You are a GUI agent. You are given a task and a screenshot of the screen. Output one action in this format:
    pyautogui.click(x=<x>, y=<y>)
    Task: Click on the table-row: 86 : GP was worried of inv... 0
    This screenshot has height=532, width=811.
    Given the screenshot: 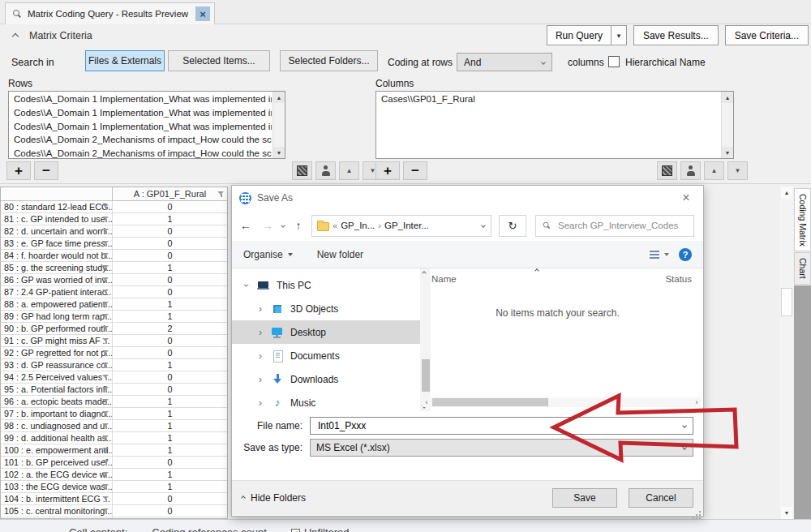 What is the action you would take?
    pyautogui.click(x=114, y=281)
    